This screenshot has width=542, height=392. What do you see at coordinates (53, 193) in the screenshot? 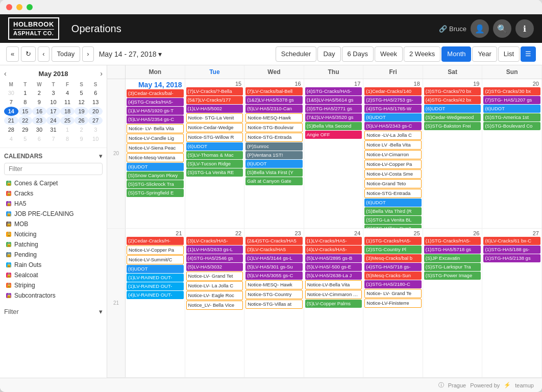
I see `calendar-item: 🔒 Cracks` at bounding box center [53, 193].